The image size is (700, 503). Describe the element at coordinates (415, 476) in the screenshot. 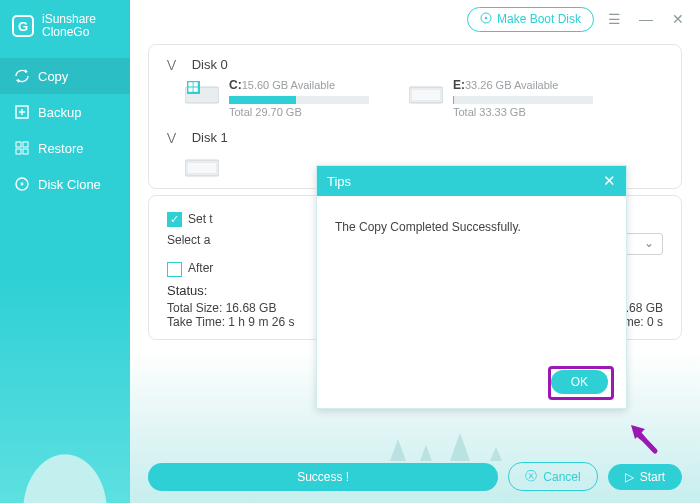

I see `footer: Success ! ⓧCancel ▷Start` at that location.